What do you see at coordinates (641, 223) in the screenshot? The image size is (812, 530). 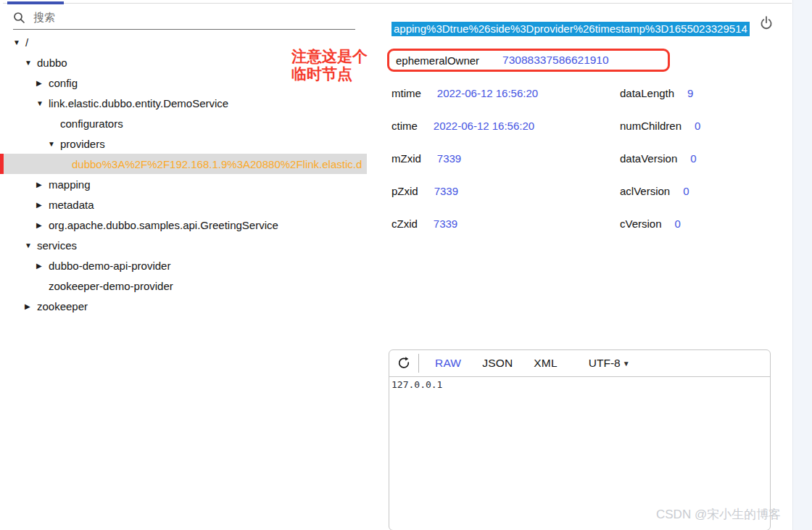 I see `stat-label: cVersion` at bounding box center [641, 223].